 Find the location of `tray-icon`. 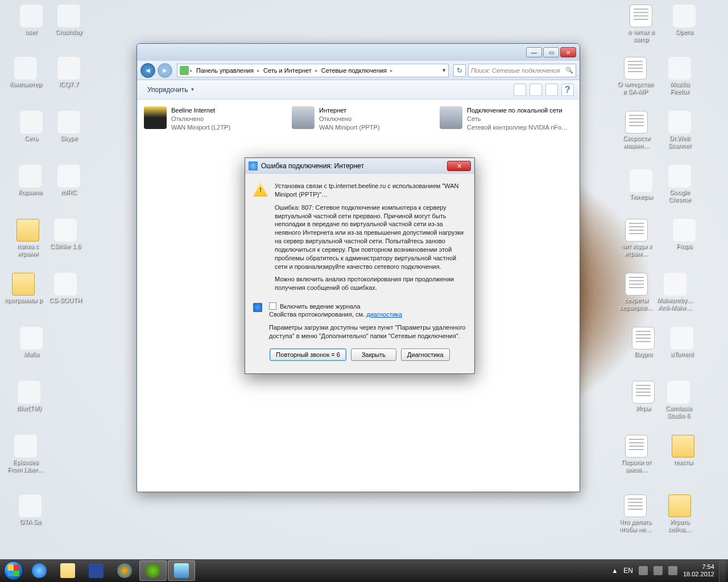

tray-icon is located at coordinates (643, 571).